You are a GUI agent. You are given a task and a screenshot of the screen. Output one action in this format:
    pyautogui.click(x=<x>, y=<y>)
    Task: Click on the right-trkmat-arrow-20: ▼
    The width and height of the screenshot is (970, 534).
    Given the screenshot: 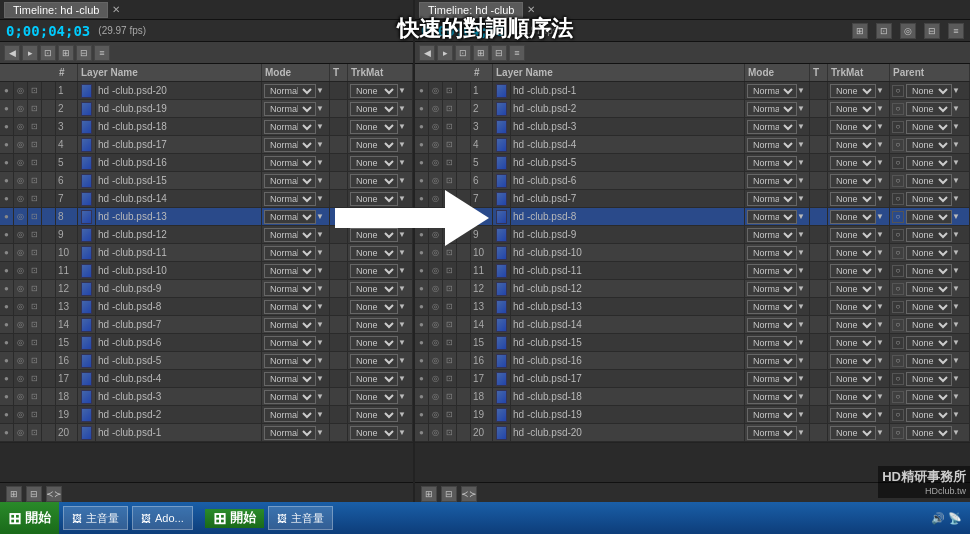 What is the action you would take?
    pyautogui.click(x=880, y=432)
    